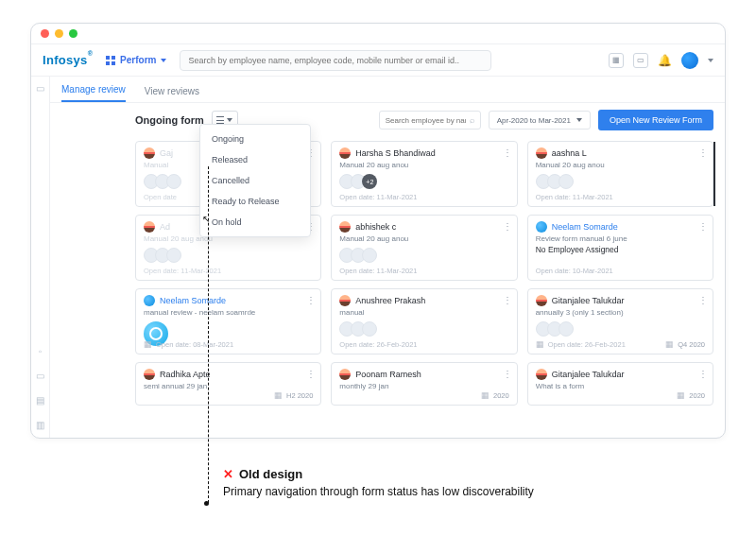 Image resolution: width=756 pixels, height=536 pixels. Describe the element at coordinates (255, 181) in the screenshot. I see `status-dropdown: Ongoing Released Cancelled Ready to Rele…` at that location.